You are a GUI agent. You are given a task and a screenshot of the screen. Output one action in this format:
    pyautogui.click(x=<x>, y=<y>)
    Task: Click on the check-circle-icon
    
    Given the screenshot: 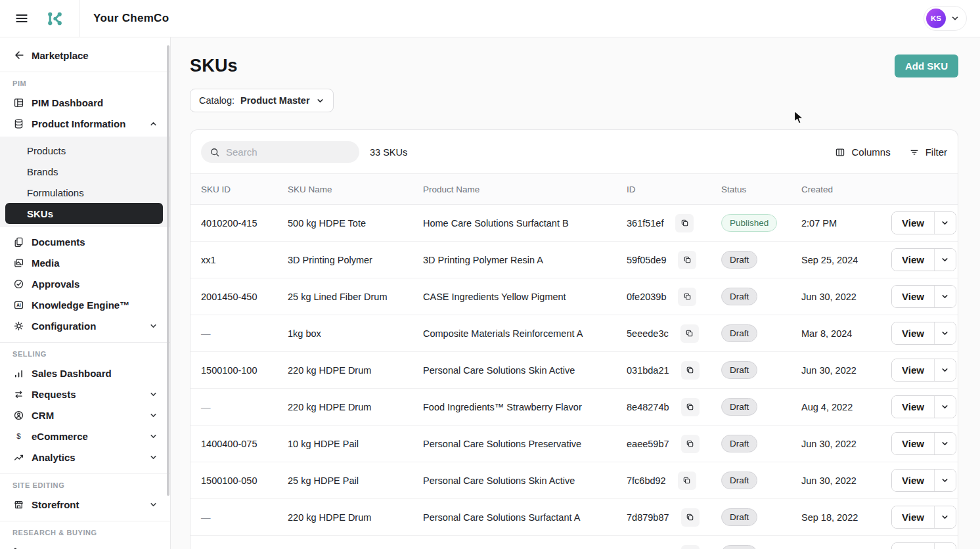 What is the action you would take?
    pyautogui.click(x=18, y=284)
    